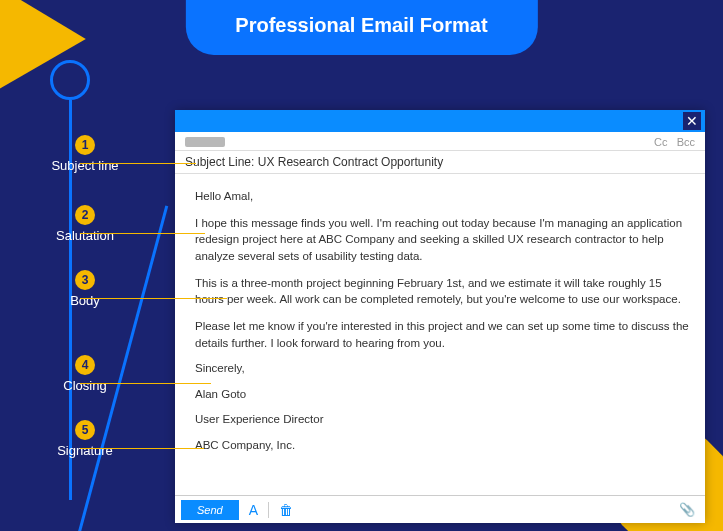 This screenshot has height=531, width=723. What do you see at coordinates (442, 292) in the screenshot?
I see `body-para-2: This is a three-month project beginning …` at bounding box center [442, 292].